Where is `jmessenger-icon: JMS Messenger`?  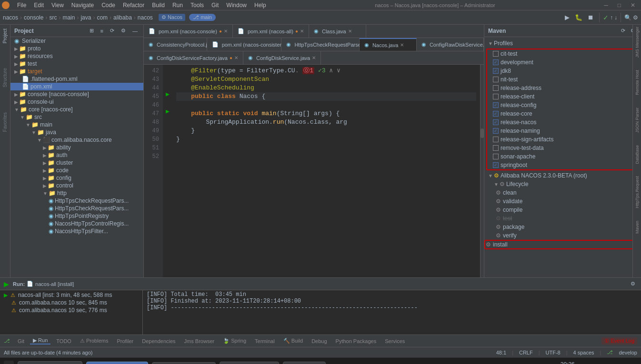
jmessenger-icon: JMS Messenger is located at coordinates (637, 42).